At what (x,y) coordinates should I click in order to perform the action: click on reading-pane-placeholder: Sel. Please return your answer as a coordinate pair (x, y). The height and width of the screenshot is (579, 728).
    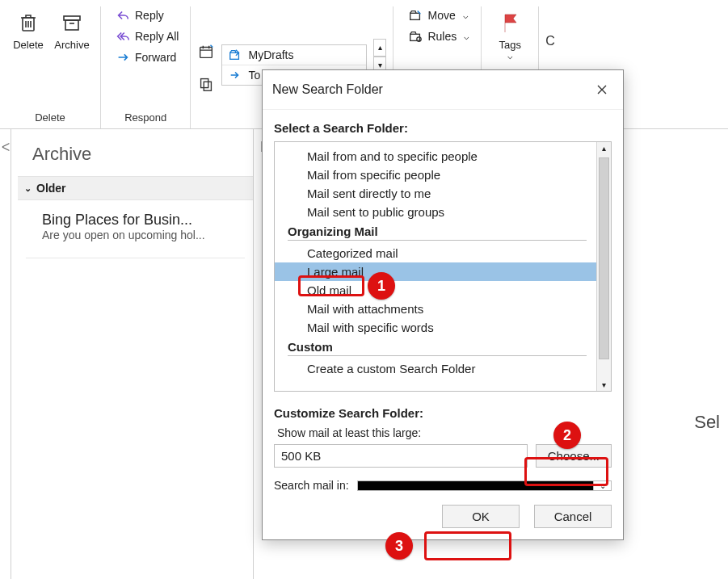
    Looking at the image, I should click on (707, 422).